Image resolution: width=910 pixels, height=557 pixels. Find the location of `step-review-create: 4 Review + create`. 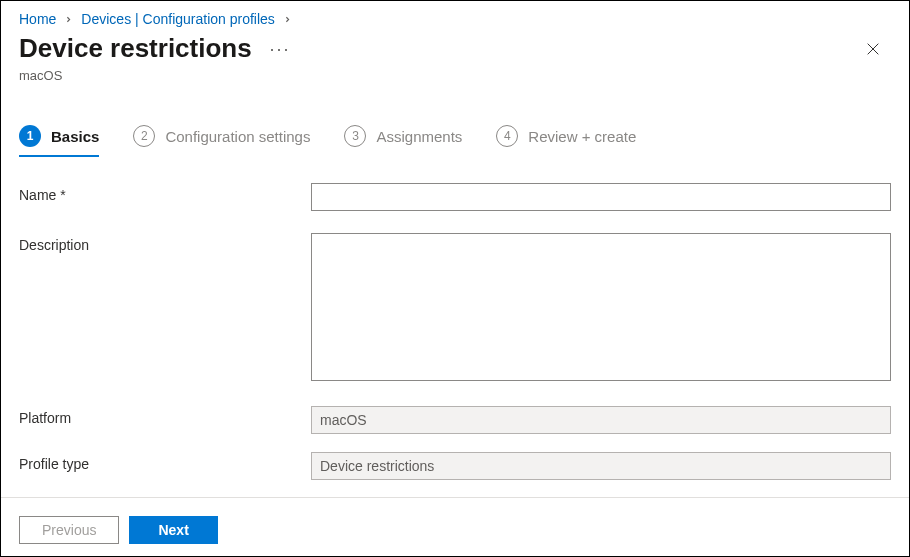

step-review-create: 4 Review + create is located at coordinates (566, 141).